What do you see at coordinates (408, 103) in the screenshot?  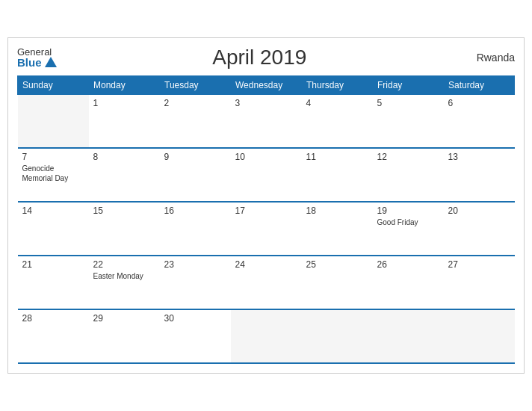 I see `day-number: 5` at bounding box center [408, 103].